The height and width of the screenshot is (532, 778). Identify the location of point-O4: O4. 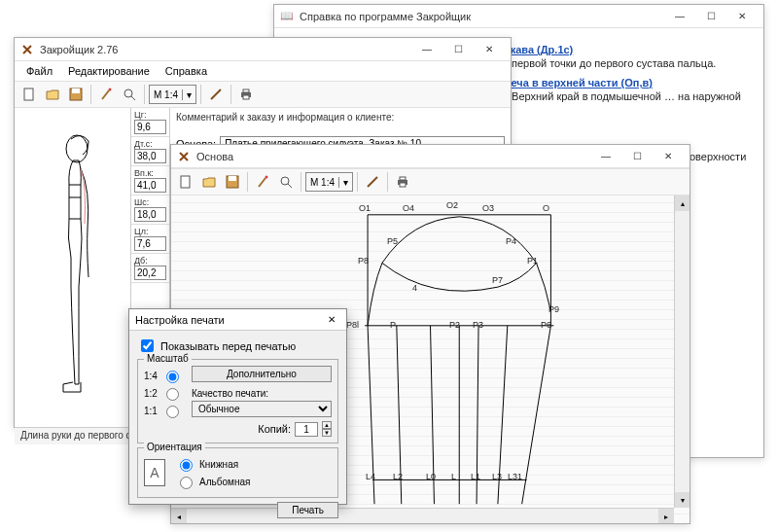
(408, 208).